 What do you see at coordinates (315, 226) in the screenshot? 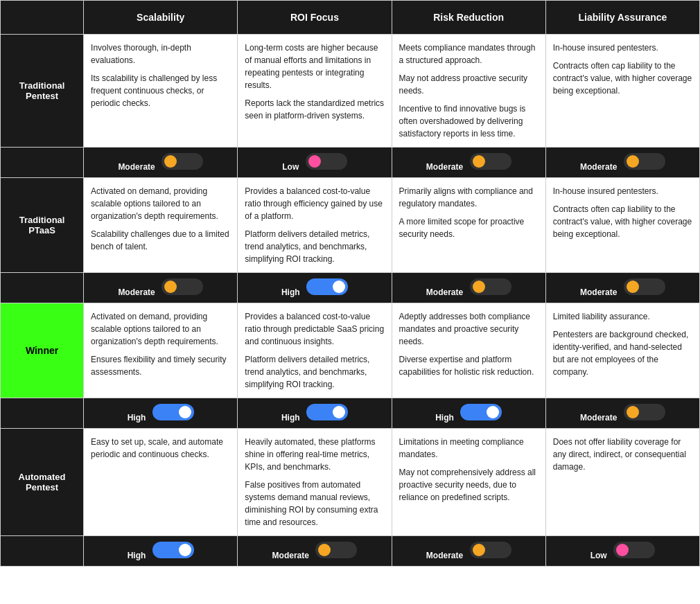
I see `roi-cell-traditional-ptaas: Provides a balanced cost-to-value ratio …` at bounding box center [315, 226].